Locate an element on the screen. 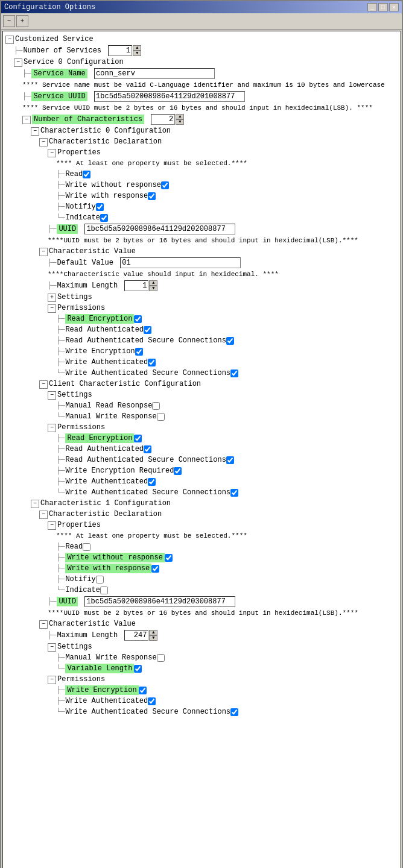 The width and height of the screenshot is (403, 868). manual-write-connector: └─ is located at coordinates (60, 417).